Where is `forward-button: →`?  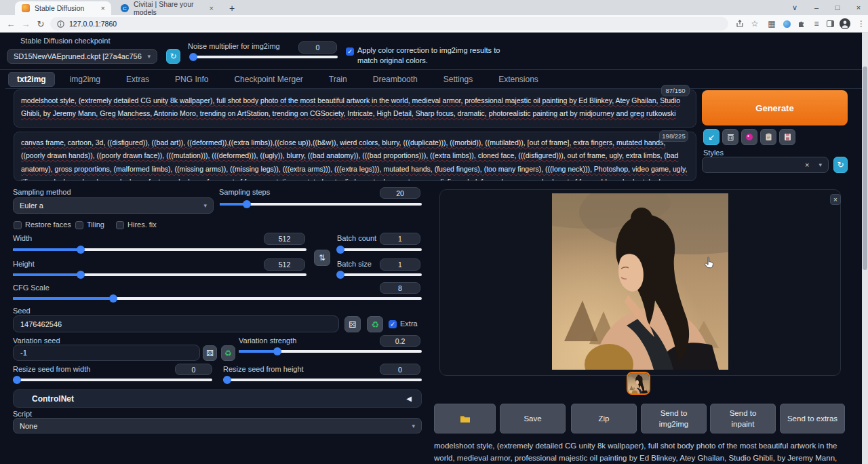
forward-button: → is located at coordinates (26, 24).